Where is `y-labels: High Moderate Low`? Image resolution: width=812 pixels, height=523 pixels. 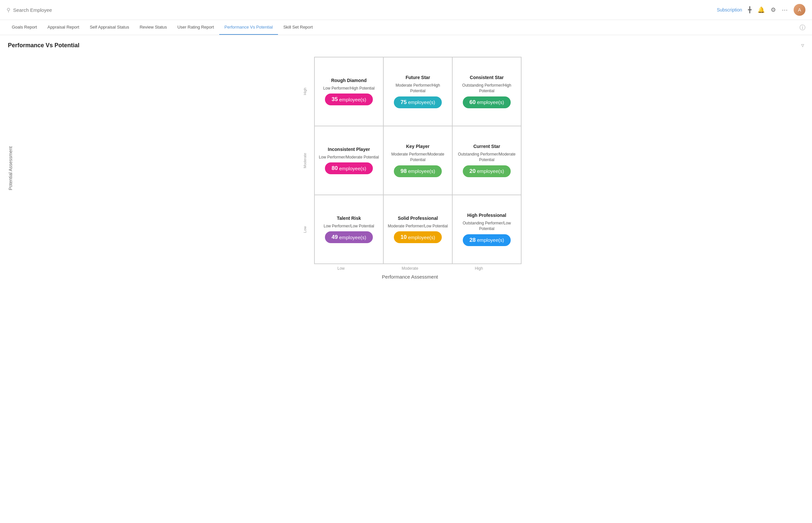
y-labels: High Moderate Low is located at coordinates (306, 160).